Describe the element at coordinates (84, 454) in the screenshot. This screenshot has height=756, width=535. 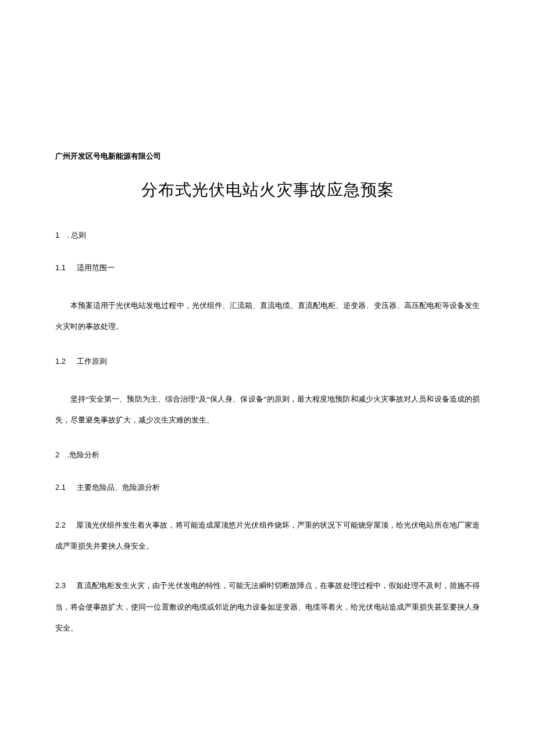
I see `section-2-label: .危险分析` at that location.